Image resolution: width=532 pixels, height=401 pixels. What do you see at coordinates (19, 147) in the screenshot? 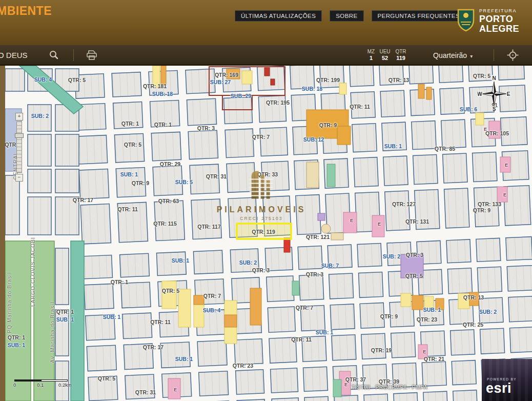
I see `zoom-slider: + −` at bounding box center [19, 147].